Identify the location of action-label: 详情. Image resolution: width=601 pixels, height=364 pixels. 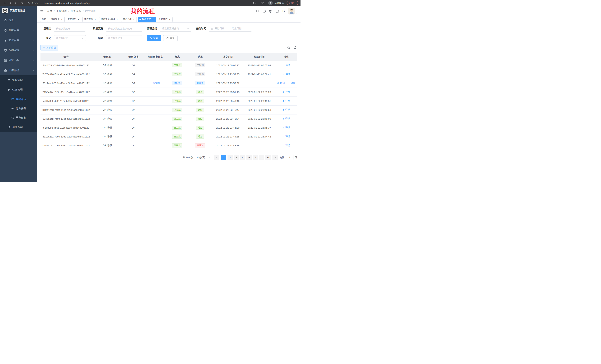
(288, 145).